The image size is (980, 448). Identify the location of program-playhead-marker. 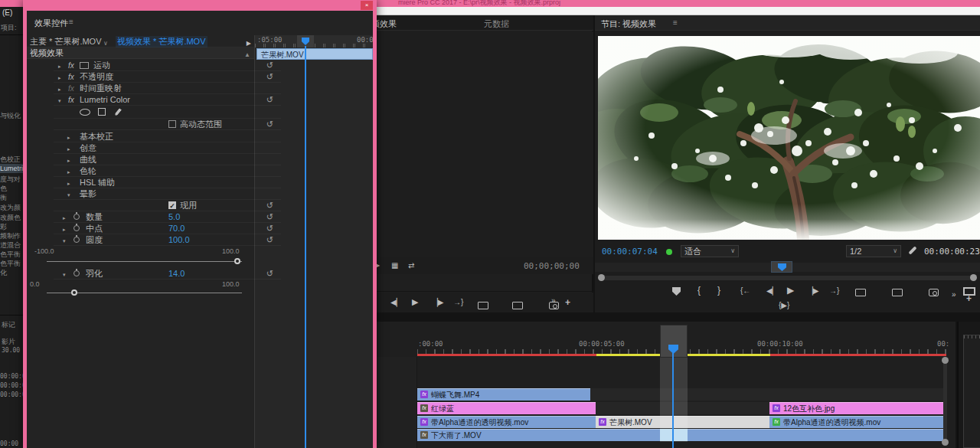
(782, 267).